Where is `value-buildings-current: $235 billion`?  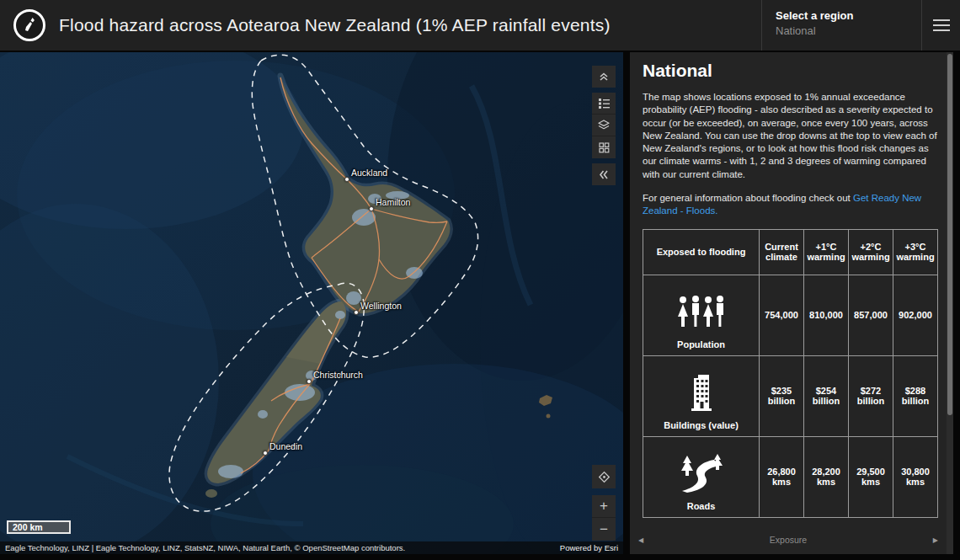 value-buildings-current: $235 billion is located at coordinates (781, 396).